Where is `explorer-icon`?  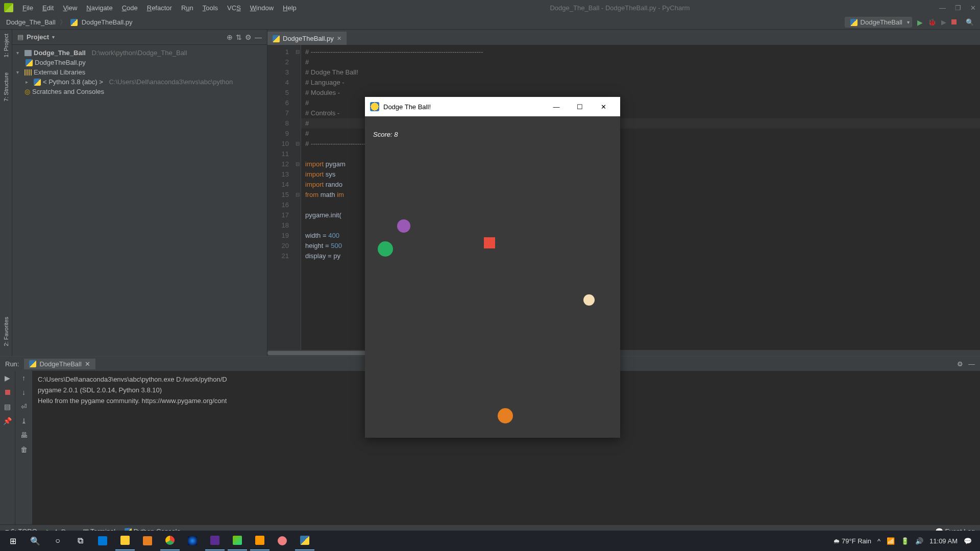 explorer-icon is located at coordinates (125, 541).